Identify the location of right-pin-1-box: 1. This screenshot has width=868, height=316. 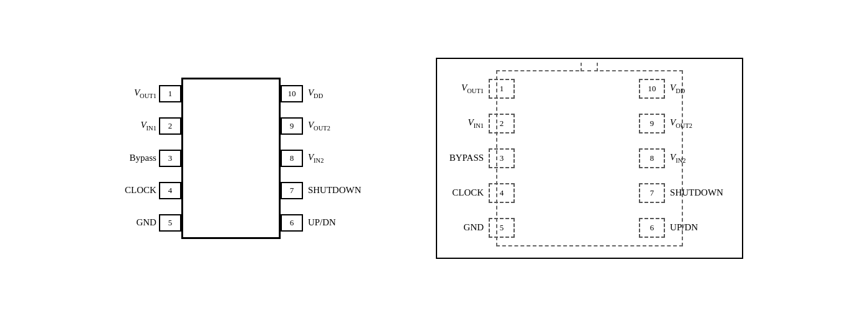
(502, 89).